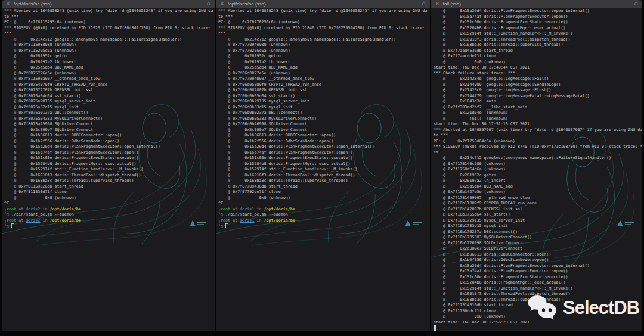 The image size is (644, 336). I want to click on terminal-line: @ 0x7f16b142807b OPENSSL_init_ssl, so click(538, 210).